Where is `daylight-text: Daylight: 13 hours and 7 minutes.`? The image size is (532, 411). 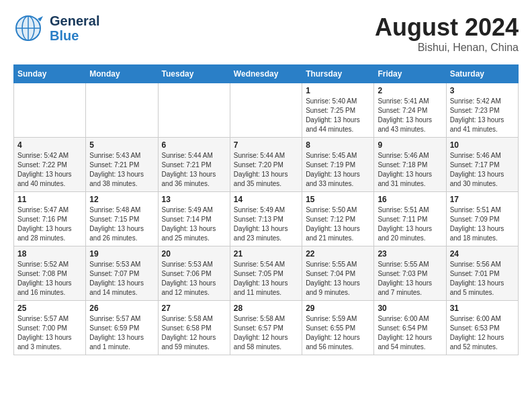
daylight-text: Daylight: 13 hours and 7 minutes. is located at coordinates (404, 287).